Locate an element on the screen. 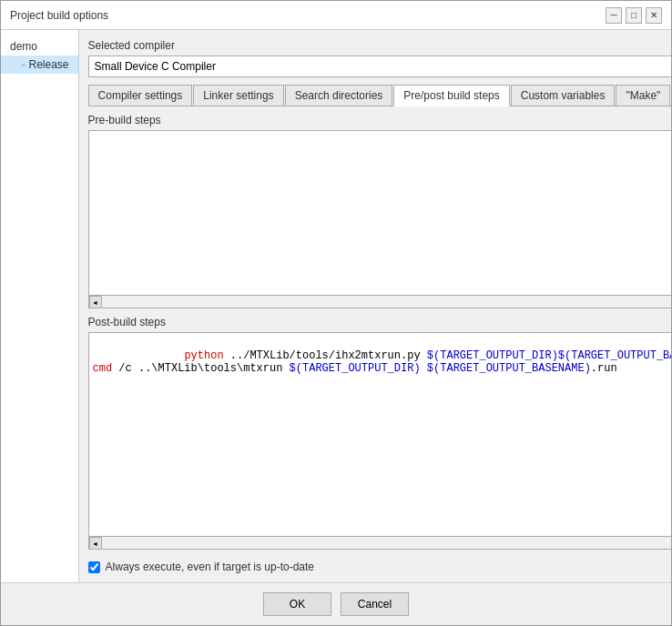 Image resolution: width=672 pixels, height=626 pixels. tab-compiler-settings: Compiler settings is located at coordinates (140, 95).